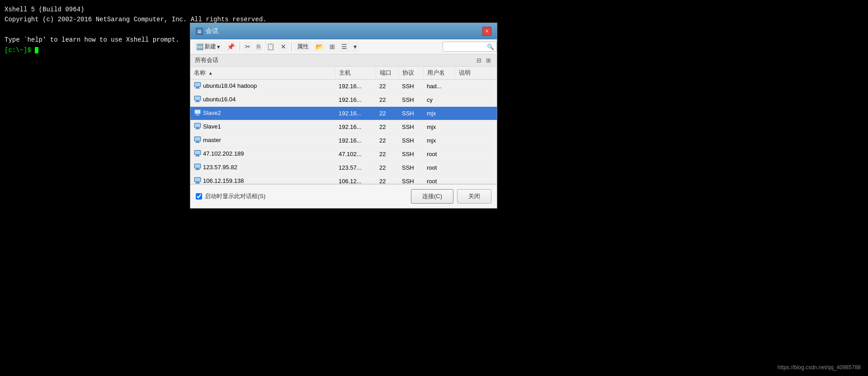  Describe the element at coordinates (248, 47) in the screenshot. I see `cut-button: ✂` at that location.